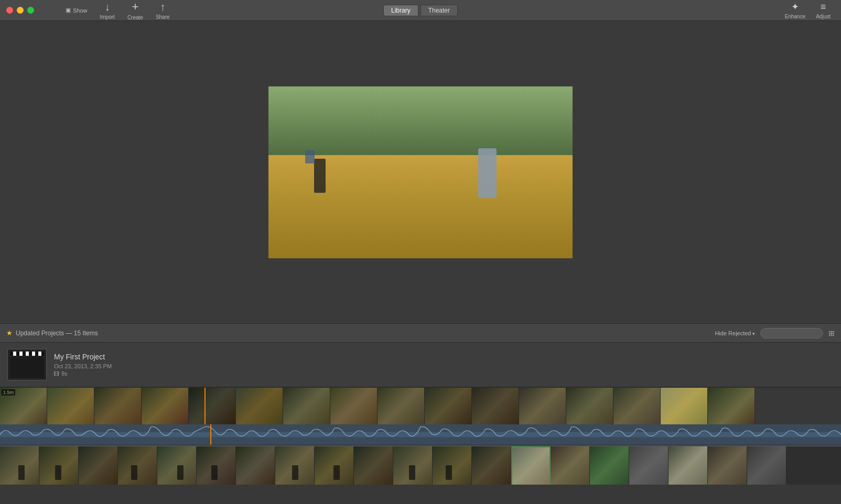 Image resolution: width=841 pixels, height=504 pixels. I want to click on import-label: Import, so click(107, 17).